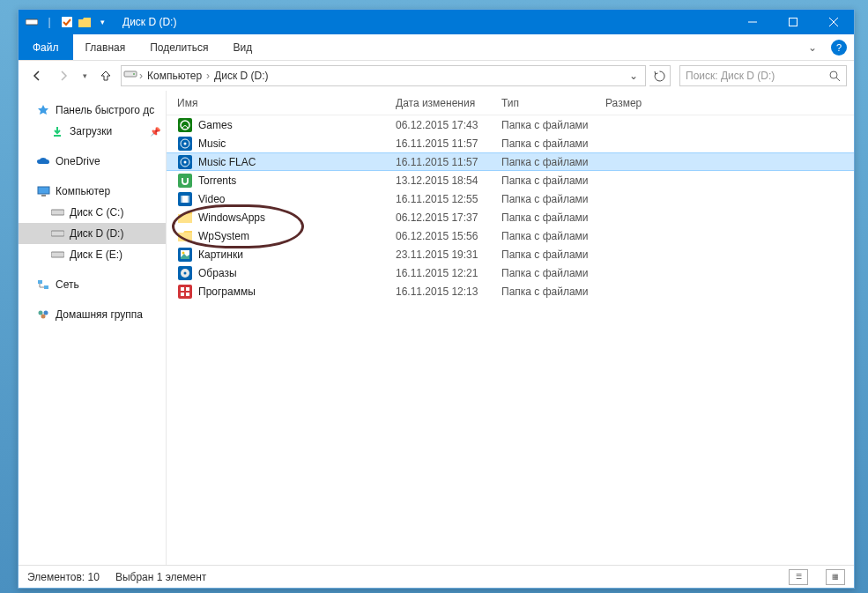 Image resolution: width=868 pixels, height=593 pixels. I want to click on pin-icon: 📌, so click(155, 132).